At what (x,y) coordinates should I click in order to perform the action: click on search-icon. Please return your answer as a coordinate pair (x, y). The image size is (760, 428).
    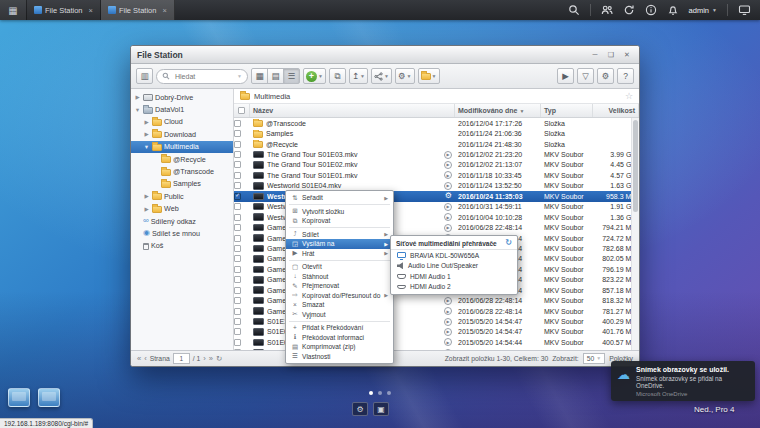
    Looking at the image, I should click on (574, 10).